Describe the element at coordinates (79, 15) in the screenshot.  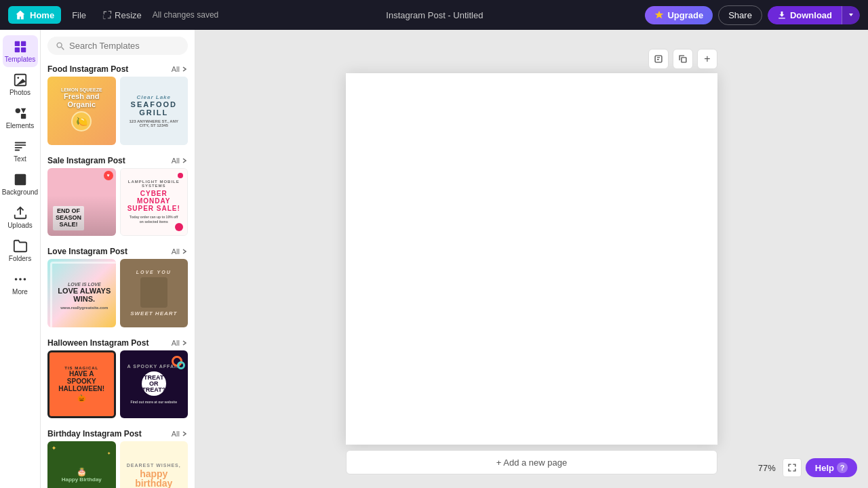
I see `file-button: File` at that location.